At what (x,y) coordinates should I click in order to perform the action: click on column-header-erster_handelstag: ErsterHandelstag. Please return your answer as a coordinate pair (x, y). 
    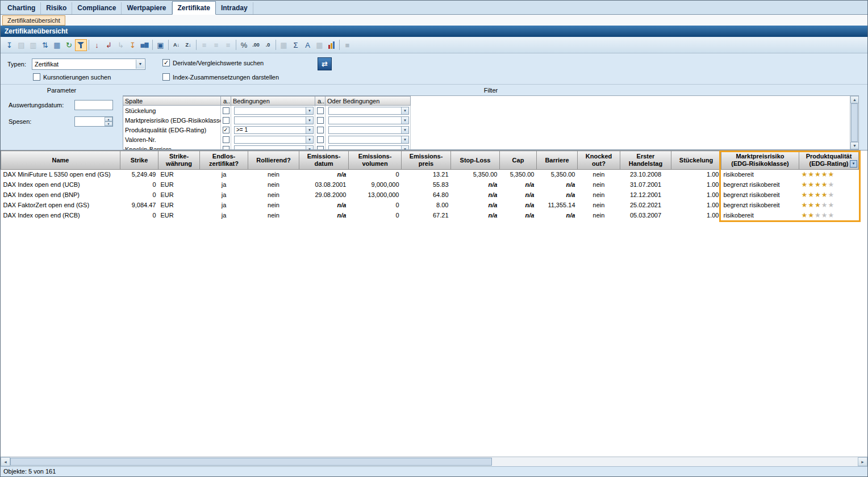
    Looking at the image, I should click on (646, 160).